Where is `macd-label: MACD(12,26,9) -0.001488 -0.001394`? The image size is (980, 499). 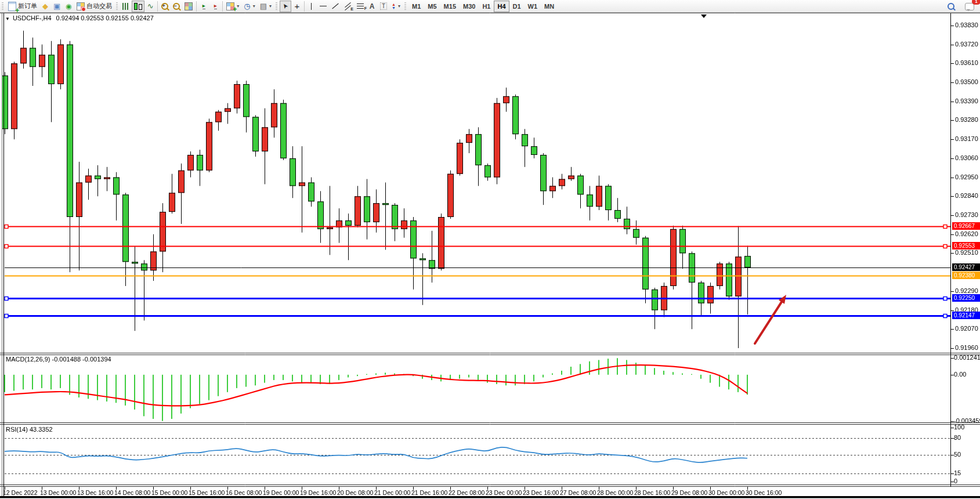 macd-label: MACD(12,26,9) -0.001488 -0.001394 is located at coordinates (59, 359).